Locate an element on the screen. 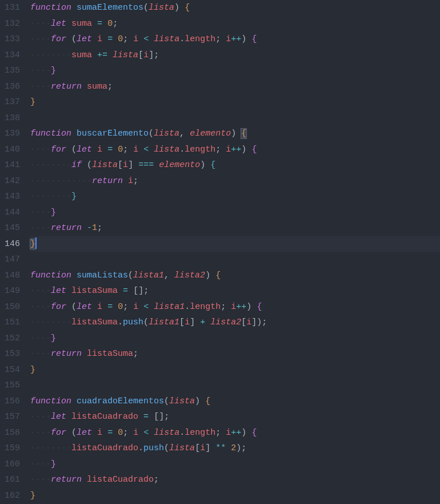 The width and height of the screenshot is (440, 504). token-fn: sumaElementos is located at coordinates (110, 8).